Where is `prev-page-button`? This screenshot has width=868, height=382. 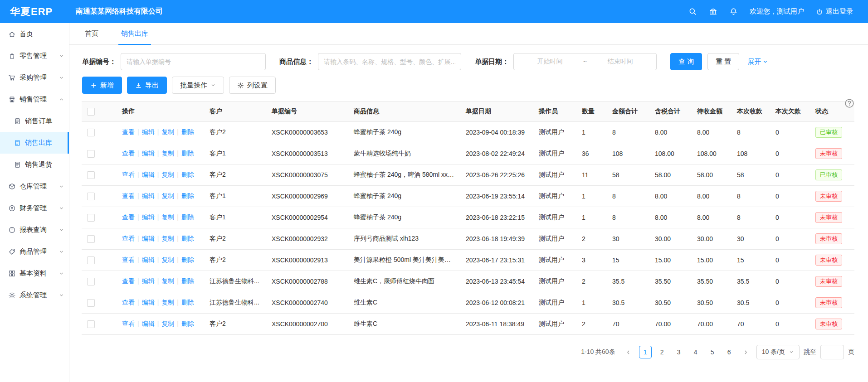 prev-page-button is located at coordinates (629, 352).